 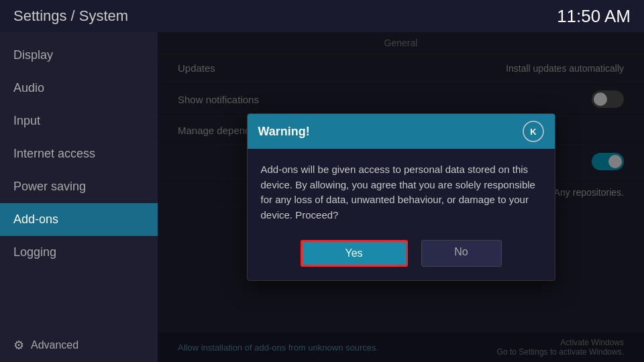 I want to click on sidebar-item-input: Input, so click(x=79, y=121).